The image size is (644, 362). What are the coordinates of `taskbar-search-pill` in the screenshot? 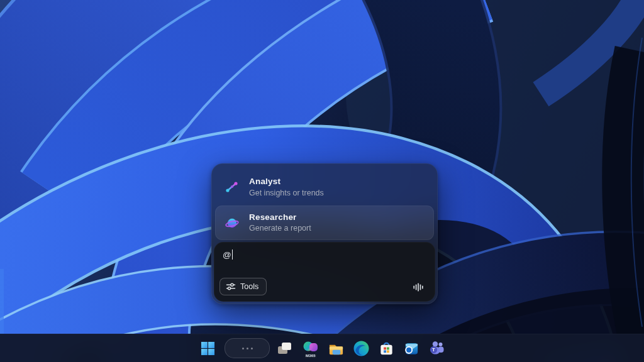 It's located at (247, 348).